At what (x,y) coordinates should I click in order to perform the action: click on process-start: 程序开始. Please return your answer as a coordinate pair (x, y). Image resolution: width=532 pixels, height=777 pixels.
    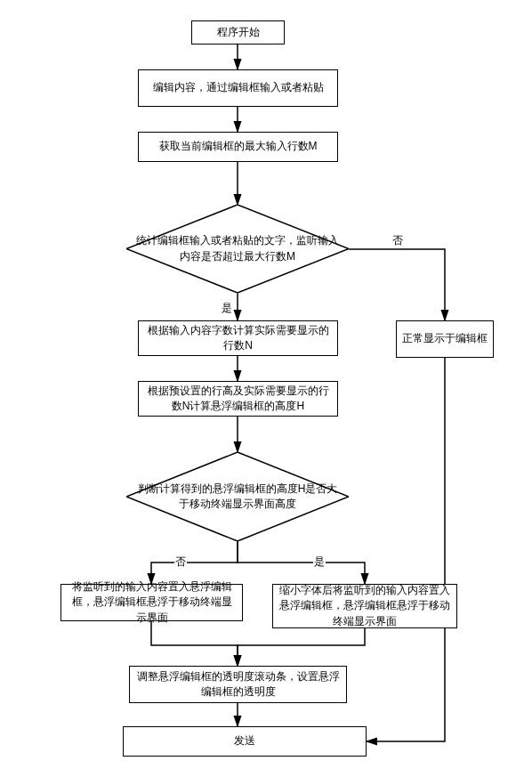
    Looking at the image, I should click on (238, 32).